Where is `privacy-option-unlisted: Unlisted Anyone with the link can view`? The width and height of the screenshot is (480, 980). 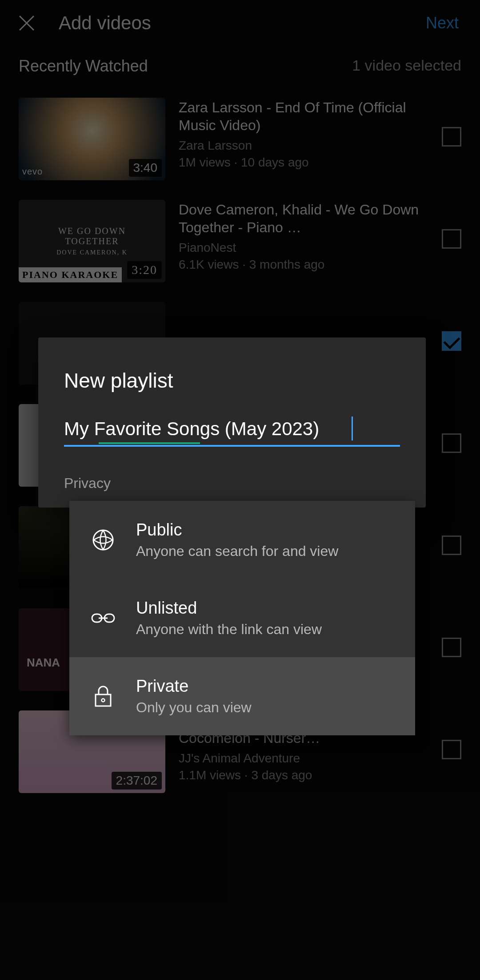
privacy-option-unlisted: Unlisted Anyone with the link can view is located at coordinates (242, 618).